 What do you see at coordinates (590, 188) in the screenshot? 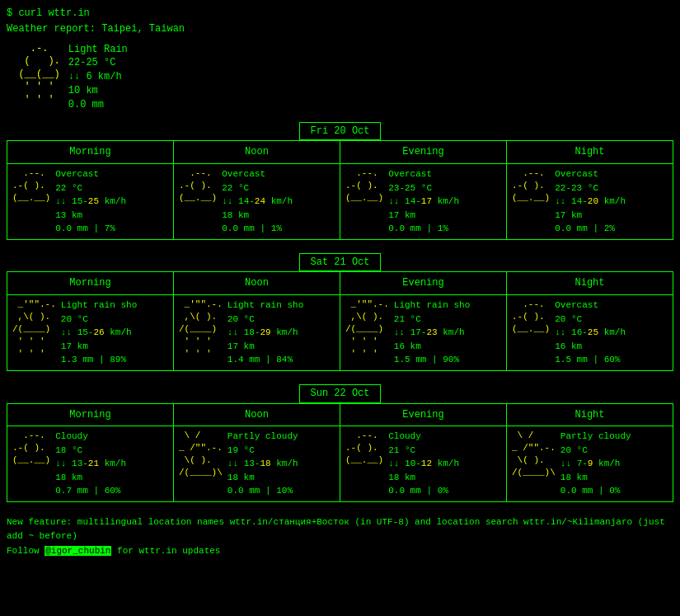
I see `period-temp-0-3: 22-23 °C` at bounding box center [590, 188].